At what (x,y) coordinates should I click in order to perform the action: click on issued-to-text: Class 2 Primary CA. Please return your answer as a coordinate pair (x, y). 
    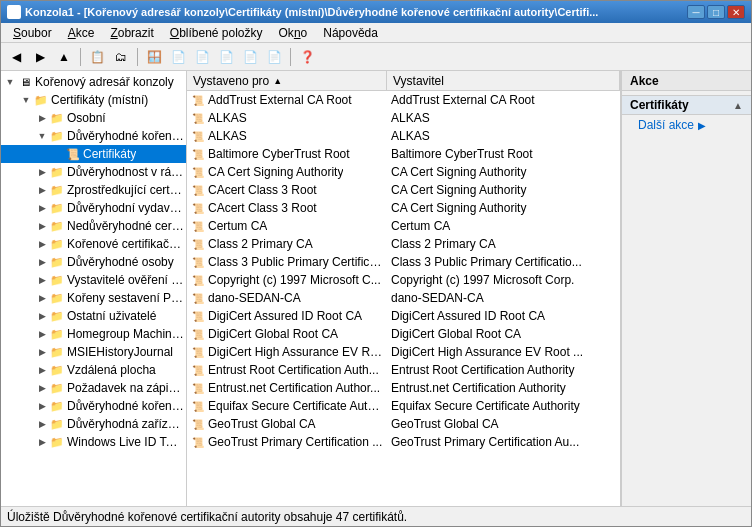
    Looking at the image, I should click on (260, 244).